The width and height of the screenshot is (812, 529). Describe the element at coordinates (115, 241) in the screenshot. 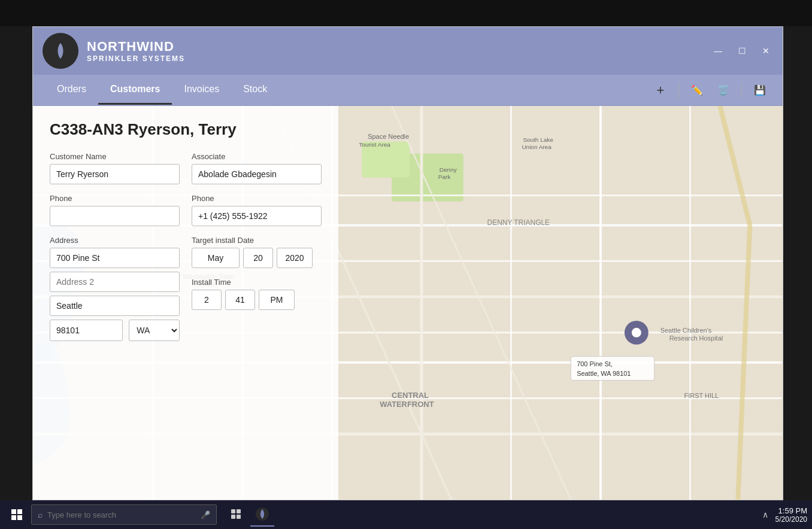

I see `address-label: Address` at that location.